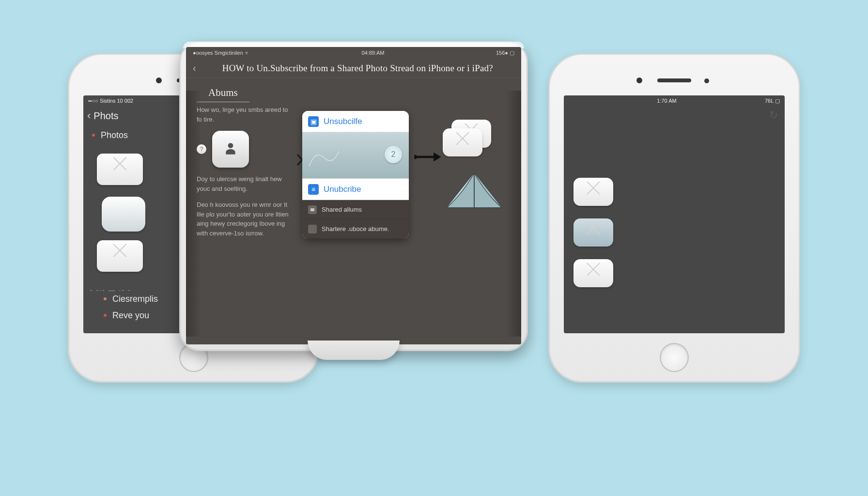 The width and height of the screenshot is (868, 496). I want to click on photo-icon: ▣, so click(313, 122).